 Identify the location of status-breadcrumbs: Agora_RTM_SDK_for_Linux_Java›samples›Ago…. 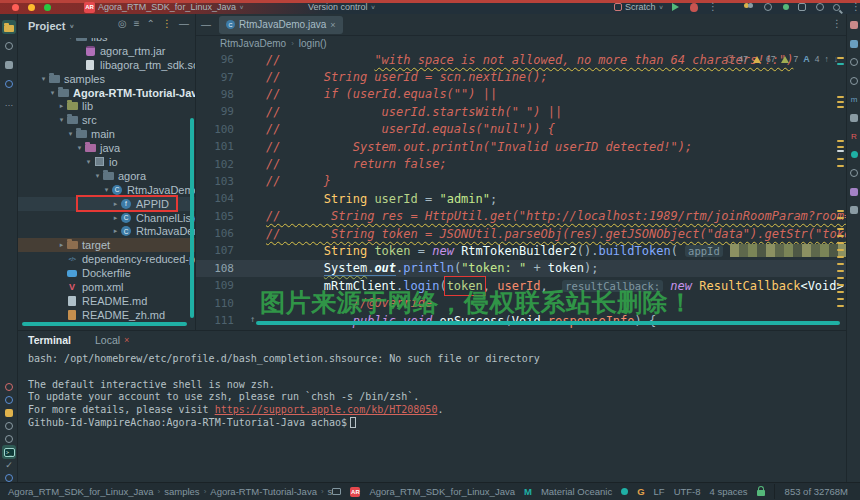
(166, 492).